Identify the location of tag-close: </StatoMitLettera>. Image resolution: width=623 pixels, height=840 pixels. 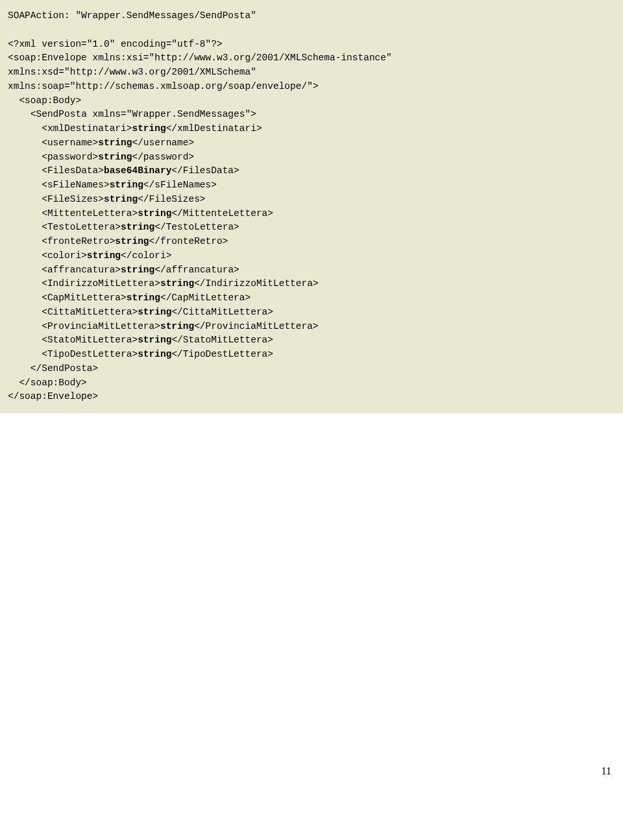
(222, 340).